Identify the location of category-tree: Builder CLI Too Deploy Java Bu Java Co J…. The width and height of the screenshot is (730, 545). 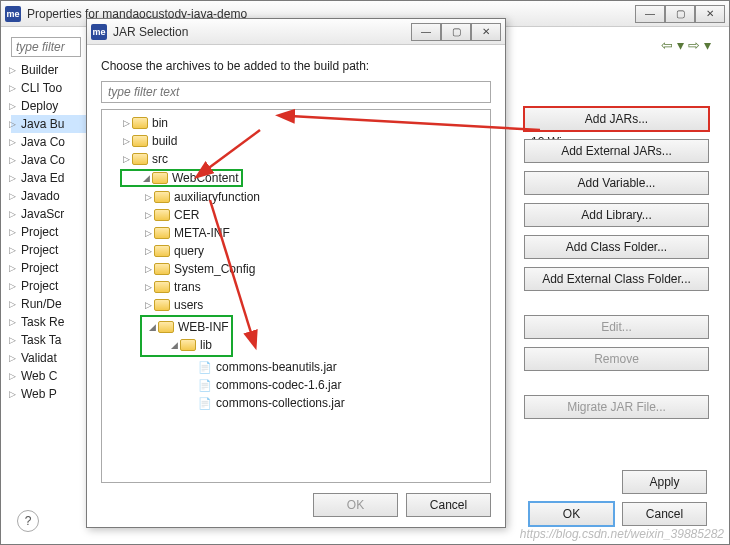
(51, 232).